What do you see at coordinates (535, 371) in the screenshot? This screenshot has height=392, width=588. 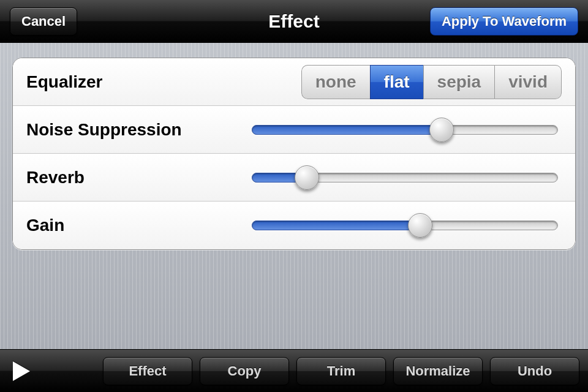 I see `undo-button: Undo` at bounding box center [535, 371].